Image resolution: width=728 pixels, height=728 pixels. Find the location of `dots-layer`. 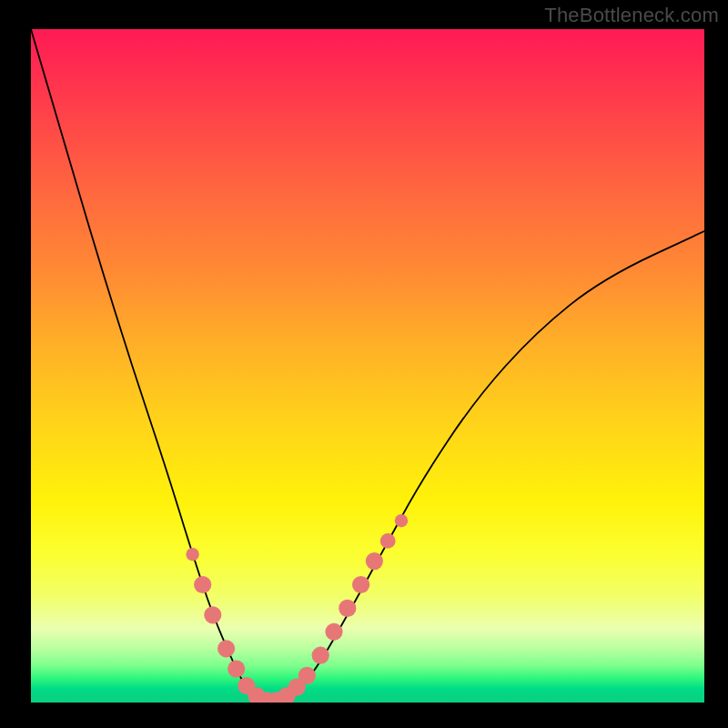

dots-layer is located at coordinates (297, 608).